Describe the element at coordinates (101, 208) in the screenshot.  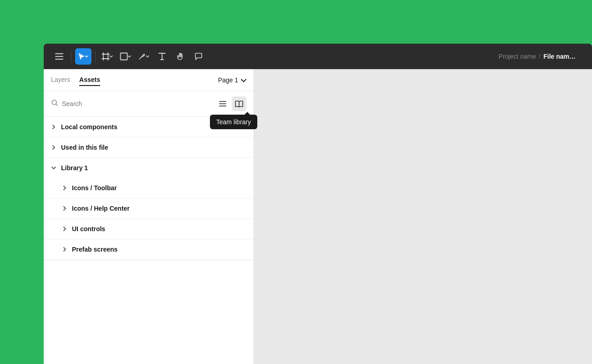
I see `icons-help-label: Icons / Help Center` at that location.